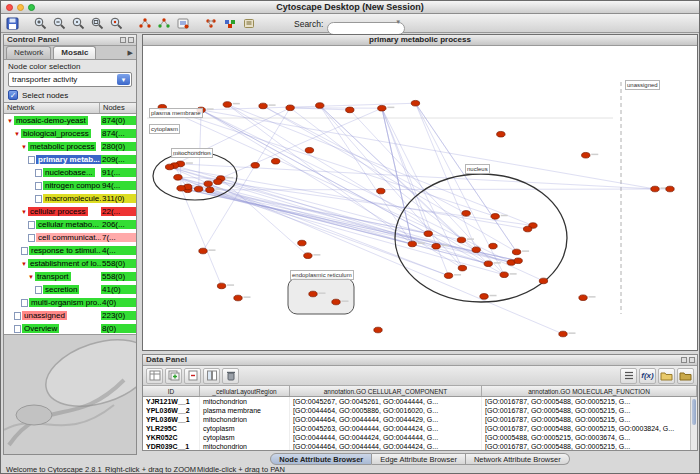 Image resolution: width=700 pixels, height=474 pixels. Describe the element at coordinates (248, 23) in the screenshot. I see `plugin-manager-icon` at that location.